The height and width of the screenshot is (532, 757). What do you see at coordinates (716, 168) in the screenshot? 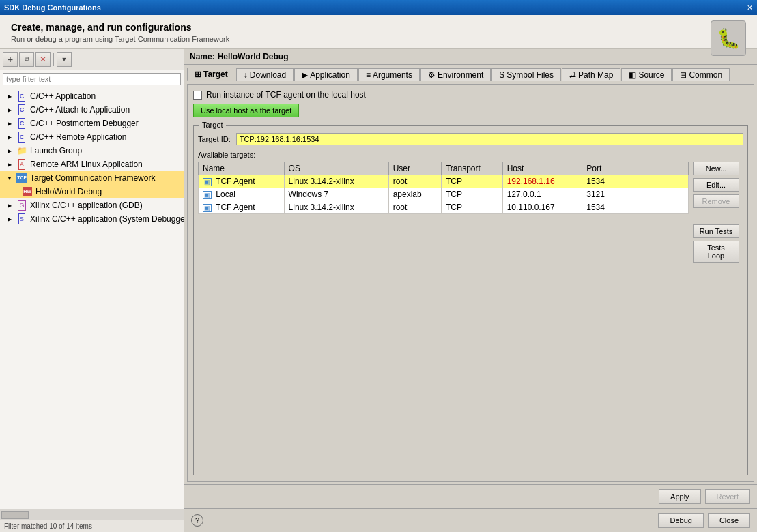
I see `new-target-button: New...` at bounding box center [716, 168].